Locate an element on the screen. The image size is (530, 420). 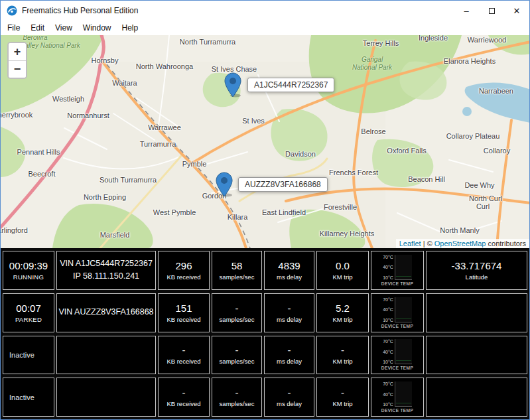
zoom-in-button: + is located at coordinates (17, 52).